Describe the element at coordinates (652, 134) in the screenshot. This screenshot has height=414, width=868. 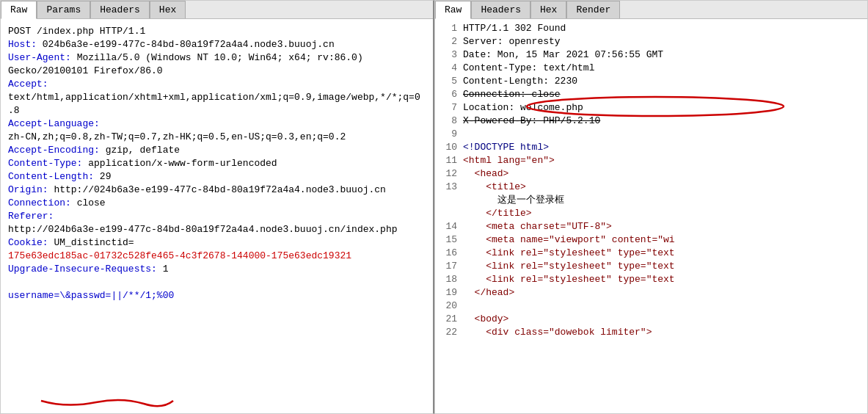
I see `right-line-9: 9` at that location.